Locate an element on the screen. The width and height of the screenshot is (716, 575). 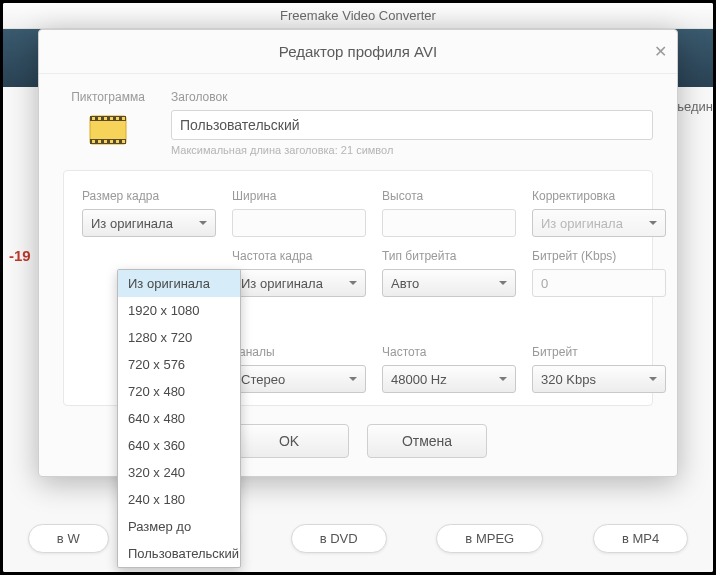
frame-size-option: 640 x 480 is located at coordinates (179, 418).